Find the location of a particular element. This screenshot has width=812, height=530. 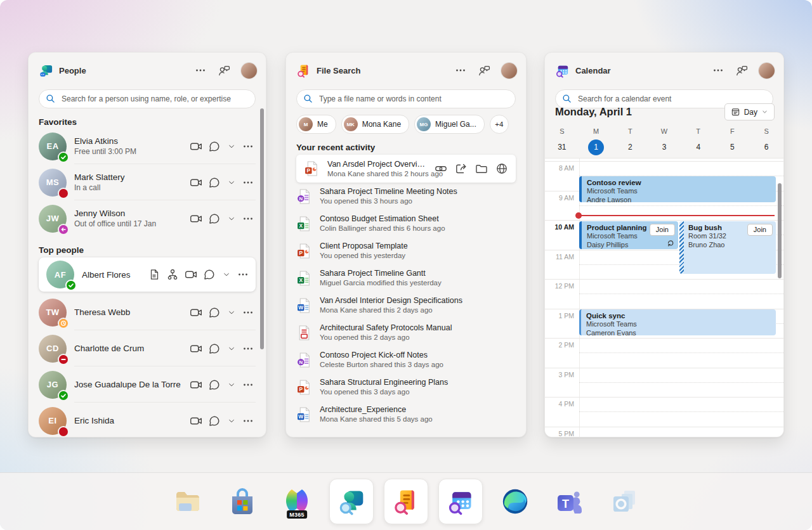

file-name: Van Arsdel Interior Design Specification… is located at coordinates (419, 301).